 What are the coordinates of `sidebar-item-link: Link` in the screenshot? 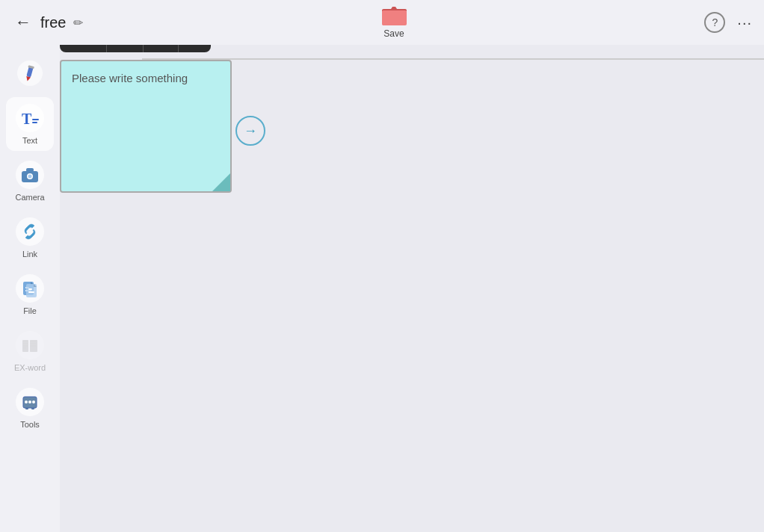 It's located at (30, 238).